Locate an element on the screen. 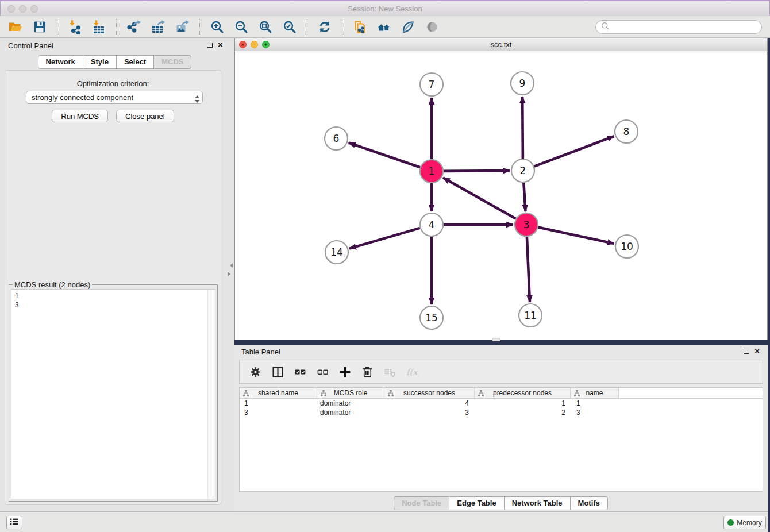  tab-edge-table: Edge Table is located at coordinates (476, 503).